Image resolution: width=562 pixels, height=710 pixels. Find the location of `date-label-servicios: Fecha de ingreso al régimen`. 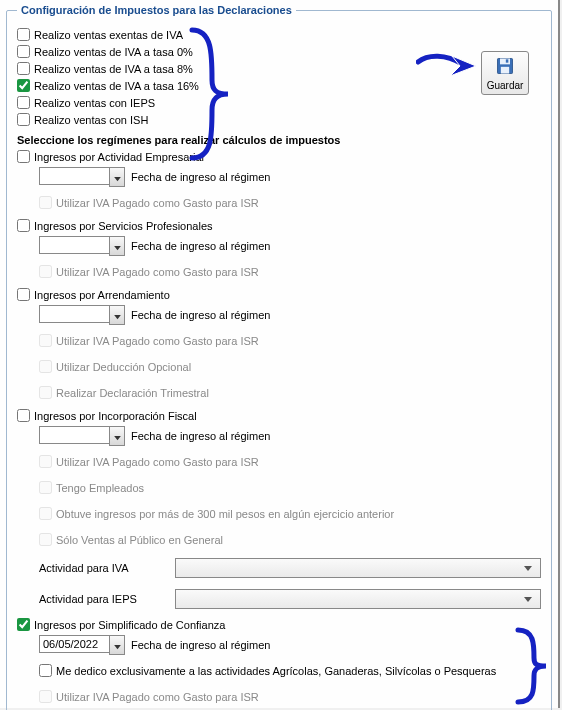

date-label-servicios: Fecha de ingreso al régimen is located at coordinates (200, 246).